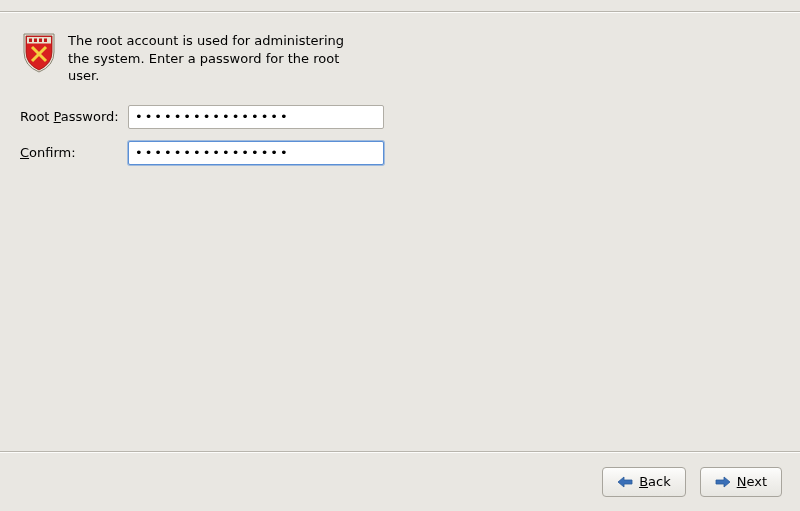 This screenshot has height=511, width=800. I want to click on next-button-label: Next, so click(752, 482).